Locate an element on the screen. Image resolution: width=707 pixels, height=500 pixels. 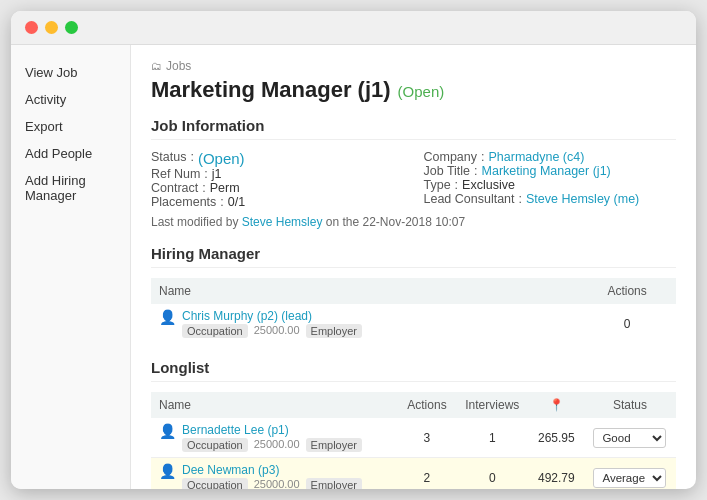
ll-person-cell-2: 👤 Dee Newman (p3) Occupation 25000.00 Em… is located at coordinates (274, 474).